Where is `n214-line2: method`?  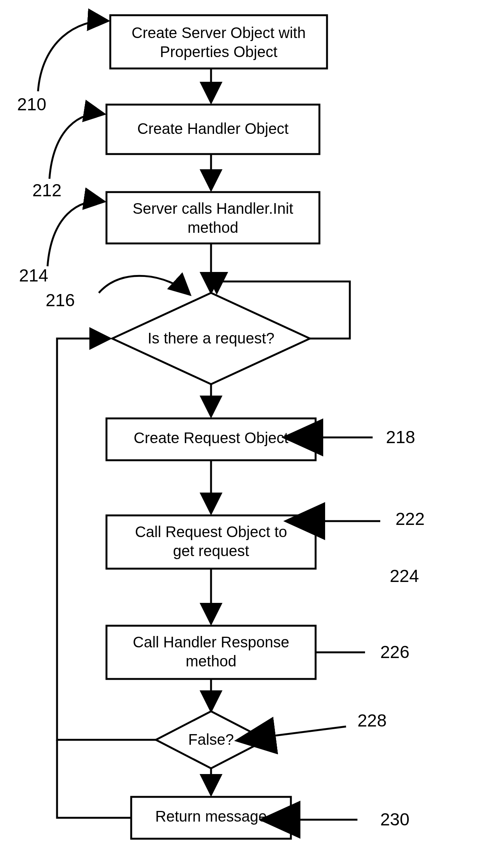 n214-line2: method is located at coordinates (213, 227).